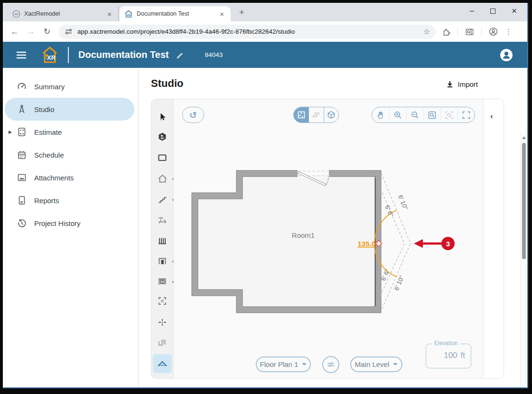 The height and width of the screenshot is (394, 532). What do you see at coordinates (366, 244) in the screenshot?
I see `angle-value-label: 135.0` at bounding box center [366, 244].